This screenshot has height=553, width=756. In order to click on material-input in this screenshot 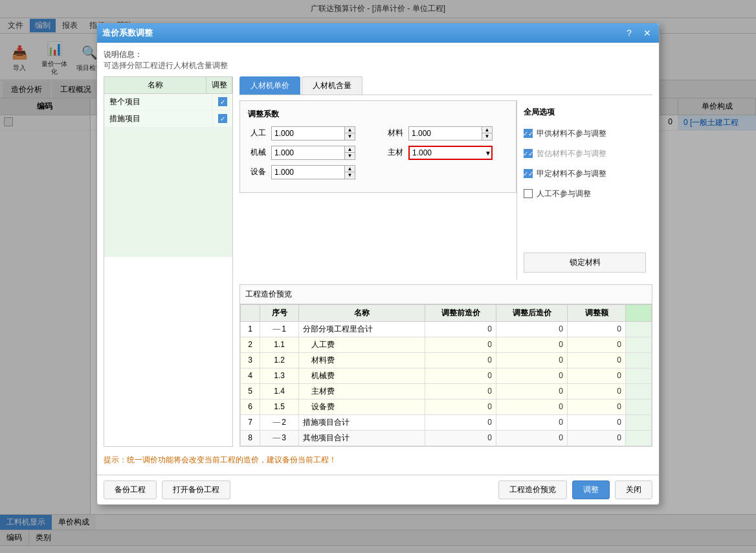, I will do `click(450, 133)`.